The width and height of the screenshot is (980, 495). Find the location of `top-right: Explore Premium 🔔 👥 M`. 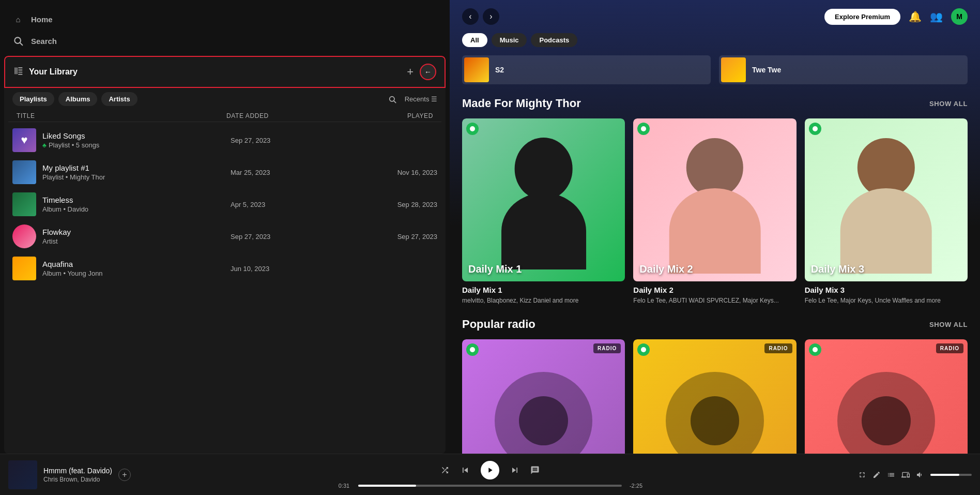

top-right: Explore Premium 🔔 👥 M is located at coordinates (896, 17).